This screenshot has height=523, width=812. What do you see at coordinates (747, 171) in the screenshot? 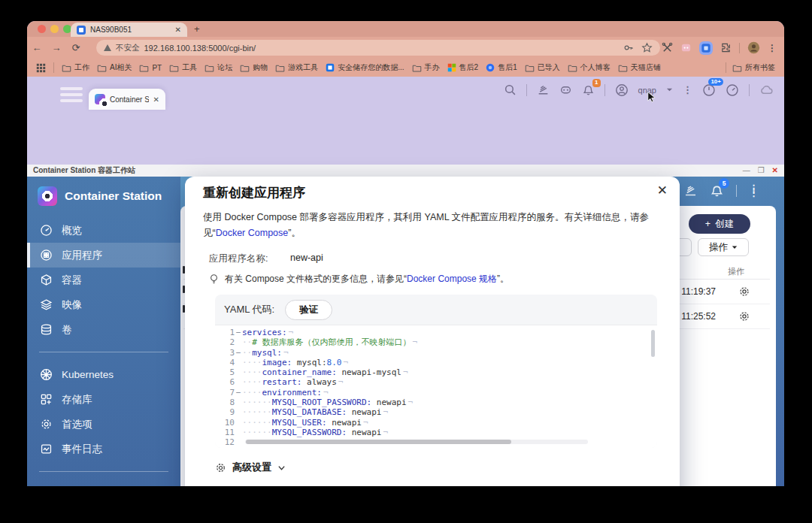
I see `window-minimize-icon: —` at bounding box center [747, 171].